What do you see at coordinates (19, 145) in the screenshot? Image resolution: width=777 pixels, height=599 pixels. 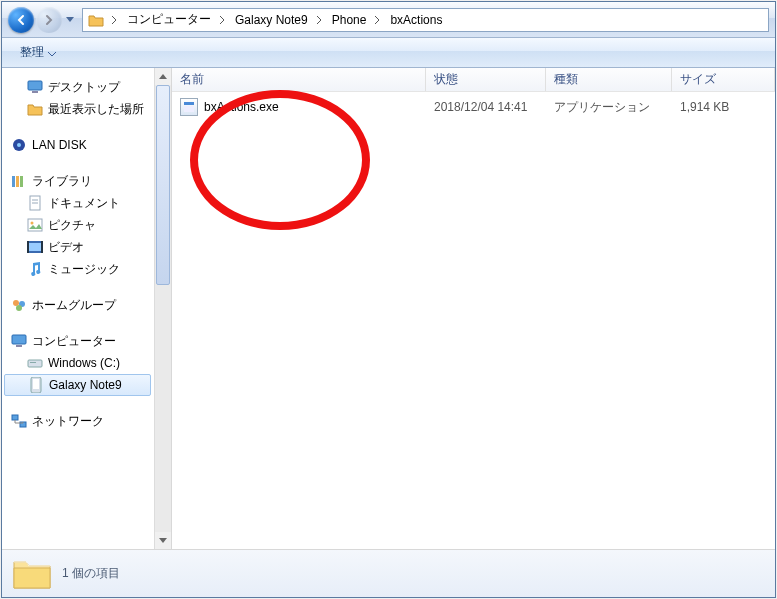 I see `disk-icon` at bounding box center [19, 145].